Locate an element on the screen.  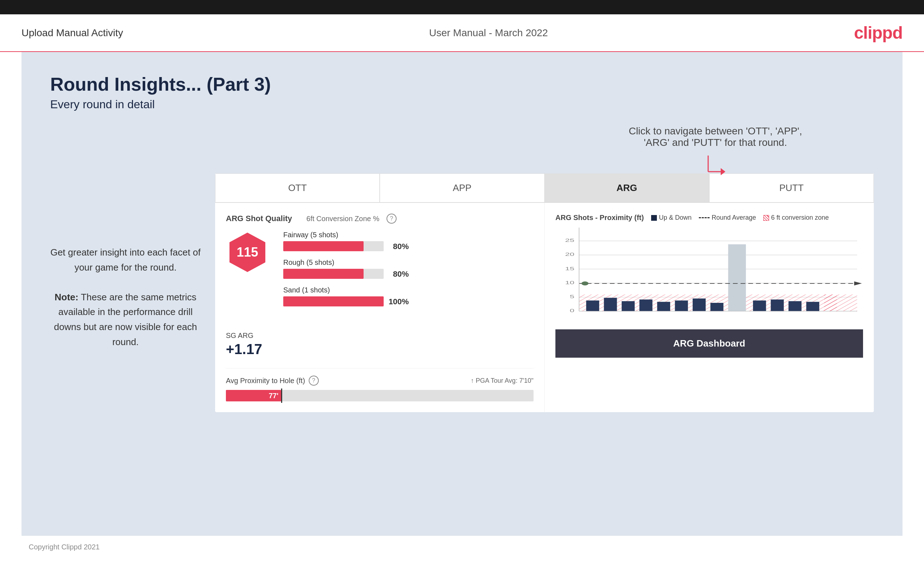
proximity-section: Avg Proximity to Hole (ft) ? ↑ PGA Tour … is located at coordinates (380, 385).